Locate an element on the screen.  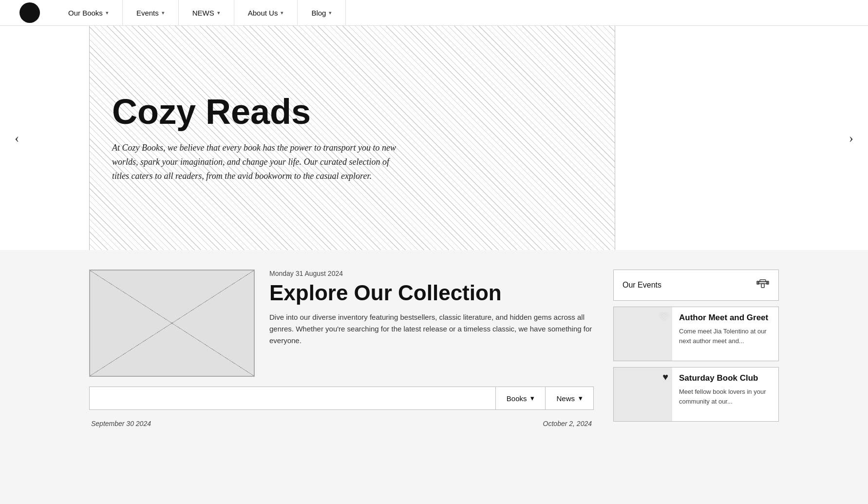
event-card-title: Saturday Book Club is located at coordinates (726, 378).